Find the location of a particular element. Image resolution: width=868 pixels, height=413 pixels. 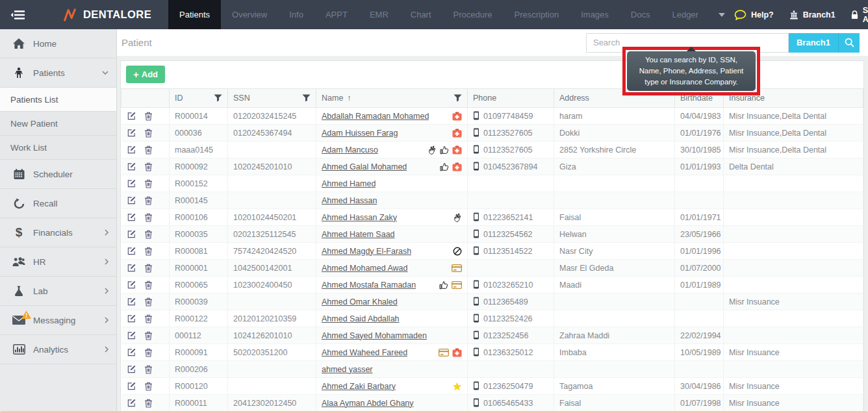

patient-id: R000091 is located at coordinates (199, 353).